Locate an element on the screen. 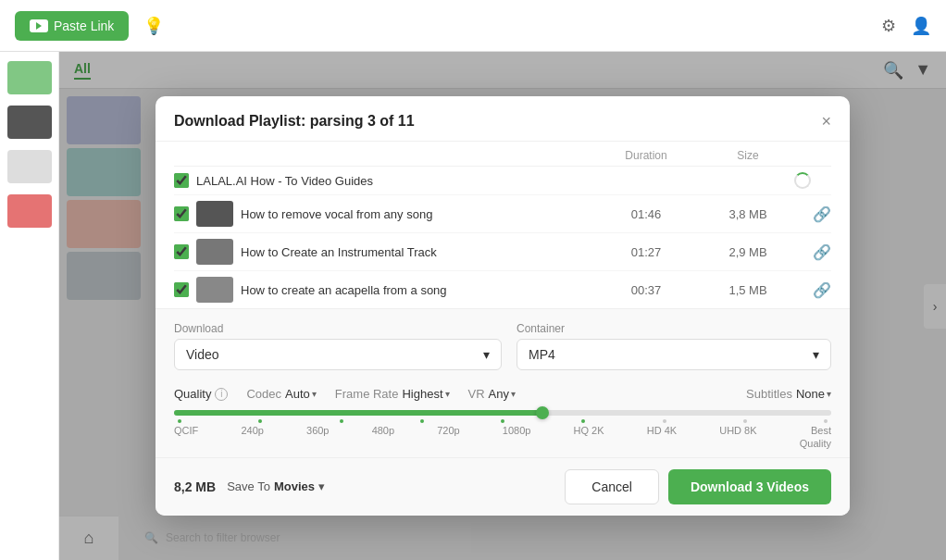  slider-section: QCIF 240p 360p 480p 720p 1080p HQ 2K HD … is located at coordinates (503, 431).